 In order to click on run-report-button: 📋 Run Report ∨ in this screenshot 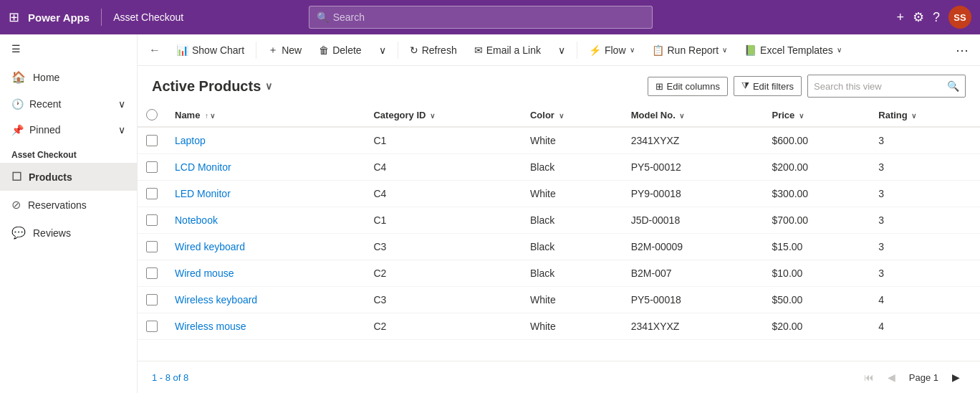, I will do `click(690, 50)`.